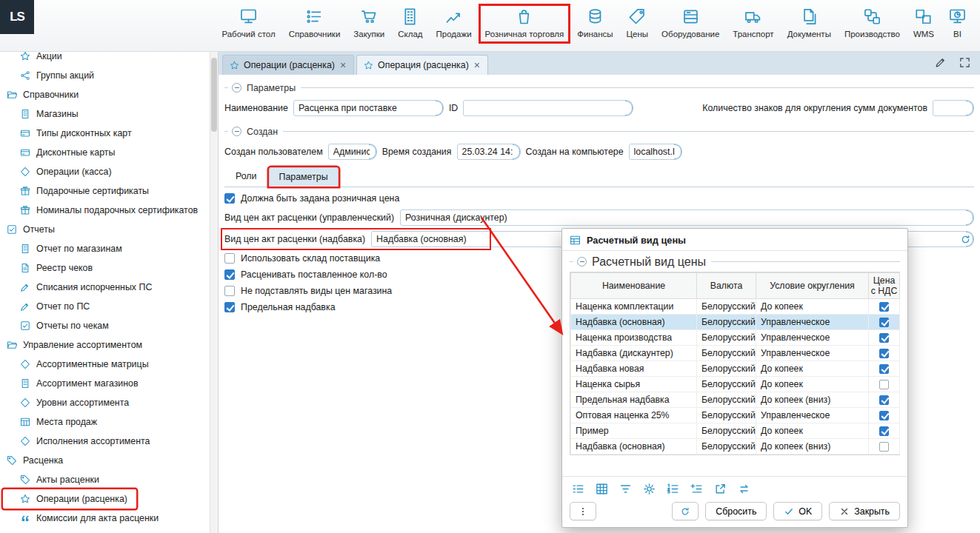 The width and height of the screenshot is (980, 533). I want to click on external-icon, so click(720, 489).